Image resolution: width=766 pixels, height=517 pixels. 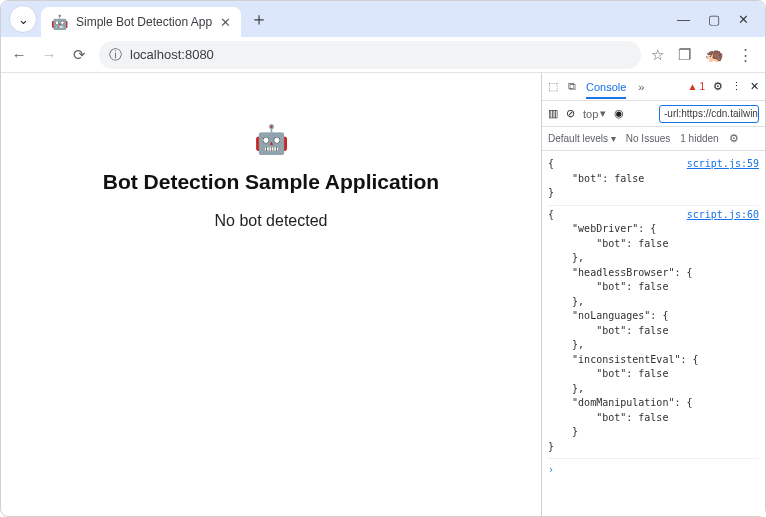 What do you see at coordinates (699, 138) in the screenshot?
I see `hidden-count: 1 hidden` at bounding box center [699, 138].